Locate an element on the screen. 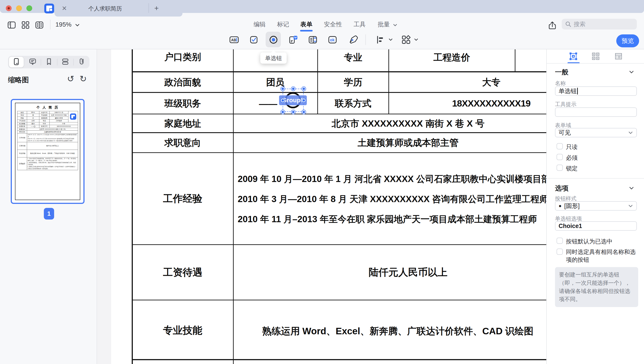  push-button-tool: ok is located at coordinates (332, 40).